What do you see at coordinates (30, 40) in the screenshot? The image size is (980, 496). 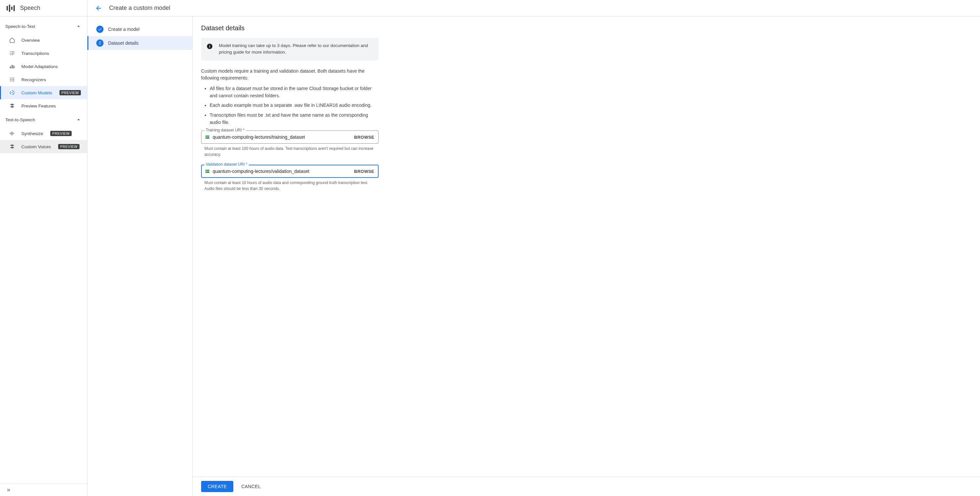 I see `nav-item-label: Overview` at bounding box center [30, 40].